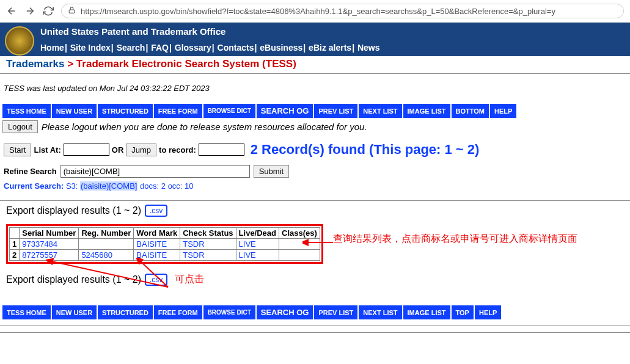 This screenshot has width=630, height=364. I want to click on top-nav: Home| Site Index| Search| FAQ| Glossary|…, so click(210, 49).